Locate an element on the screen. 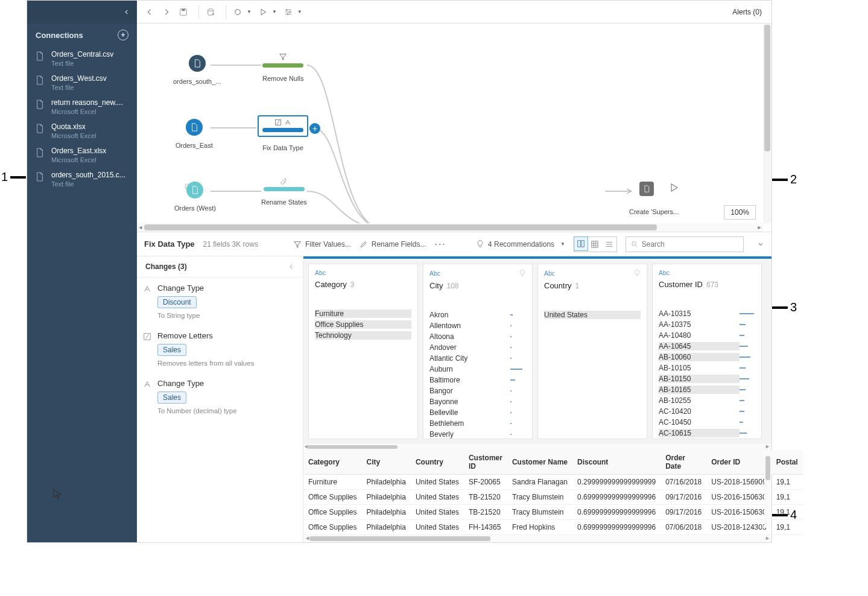 The height and width of the screenshot is (596, 868). settings-sliders-icon is located at coordinates (288, 12).